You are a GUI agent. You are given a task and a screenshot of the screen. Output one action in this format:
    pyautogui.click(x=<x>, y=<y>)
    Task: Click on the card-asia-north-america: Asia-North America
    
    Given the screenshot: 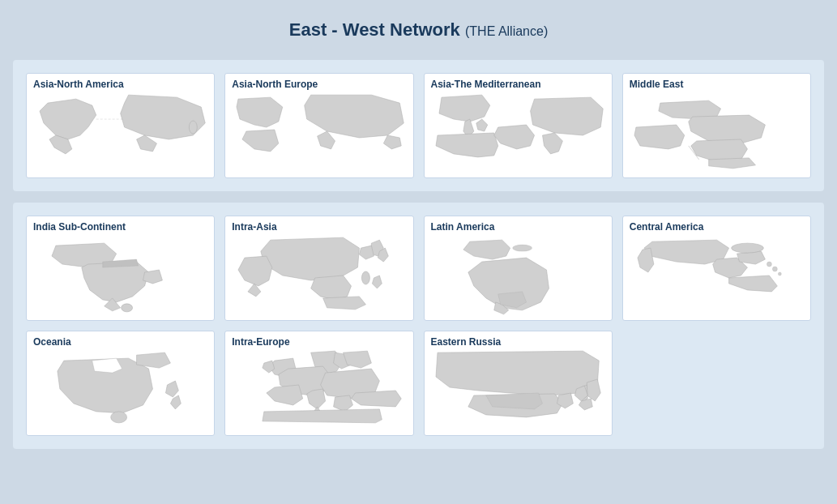 What is the action you would take?
    pyautogui.click(x=120, y=126)
    